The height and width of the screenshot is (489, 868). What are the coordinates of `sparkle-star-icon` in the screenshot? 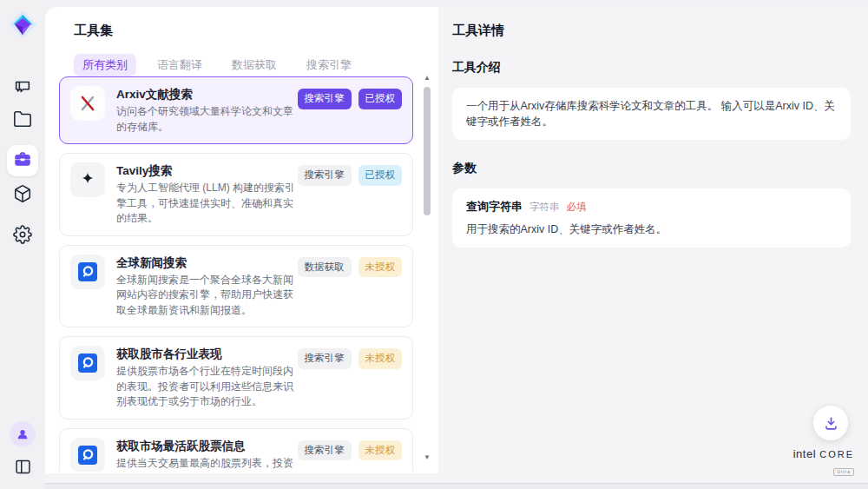 It's located at (88, 180).